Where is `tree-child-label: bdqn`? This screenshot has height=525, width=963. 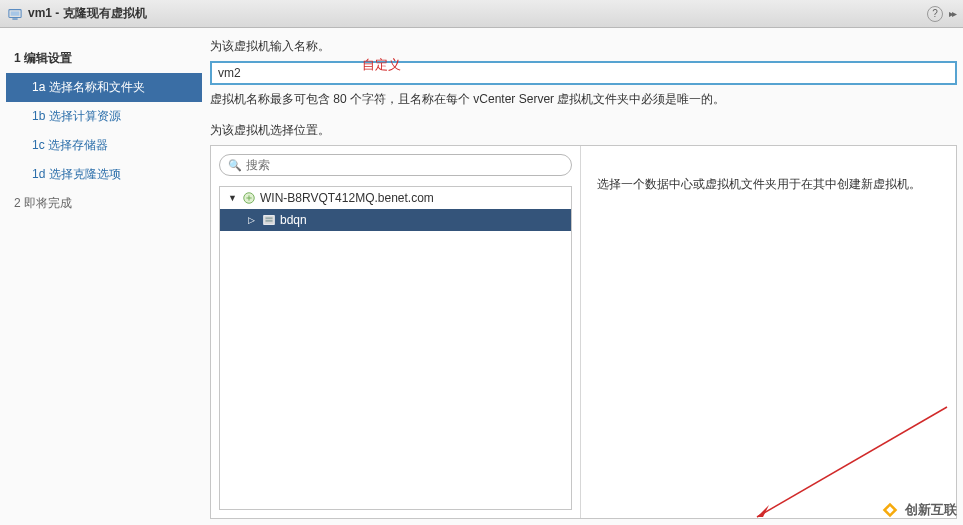
tree-child-label: bdqn is located at coordinates (294, 220).